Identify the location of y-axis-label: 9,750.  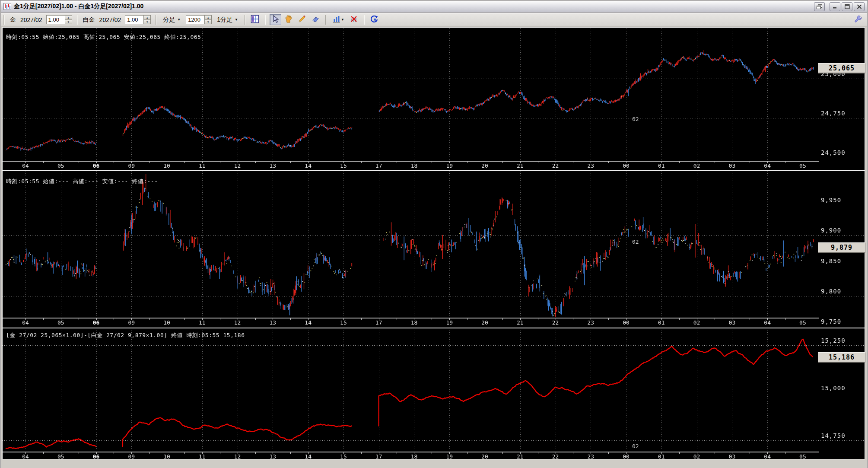
(843, 322).